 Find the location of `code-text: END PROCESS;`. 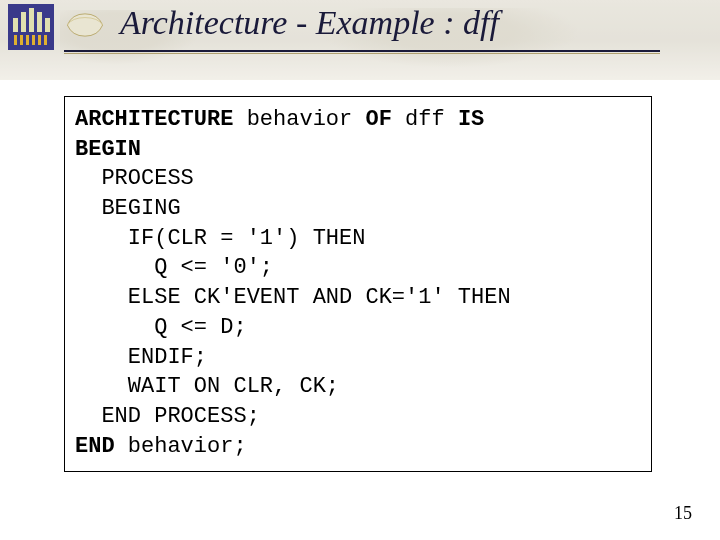

code-text: END PROCESS; is located at coordinates (168, 416).